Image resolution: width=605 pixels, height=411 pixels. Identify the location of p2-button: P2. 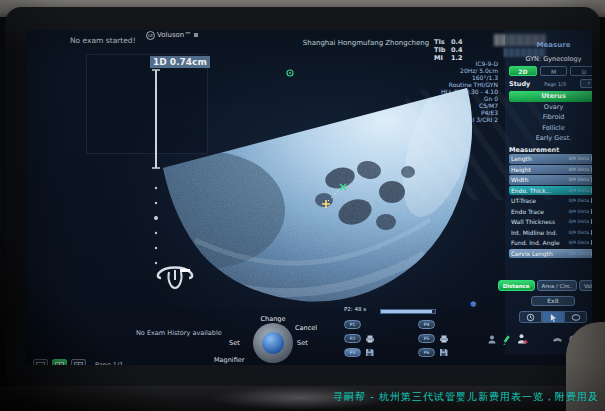
(352, 338).